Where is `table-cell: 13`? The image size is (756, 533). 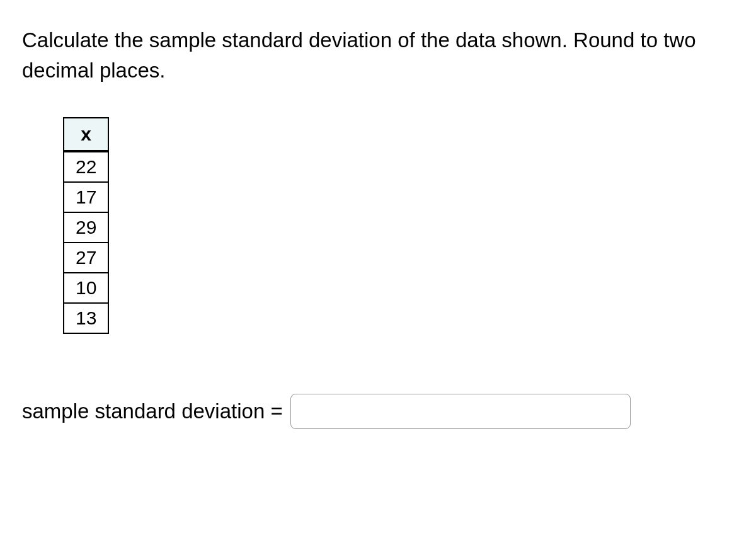
table-cell: 13 is located at coordinates (86, 318).